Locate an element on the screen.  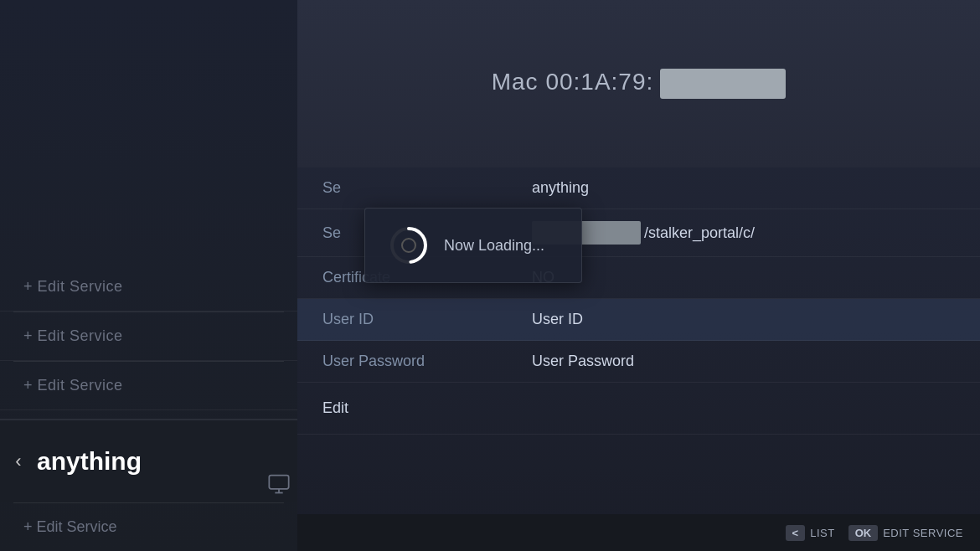
certificate-label: Certificate is located at coordinates (427, 278).